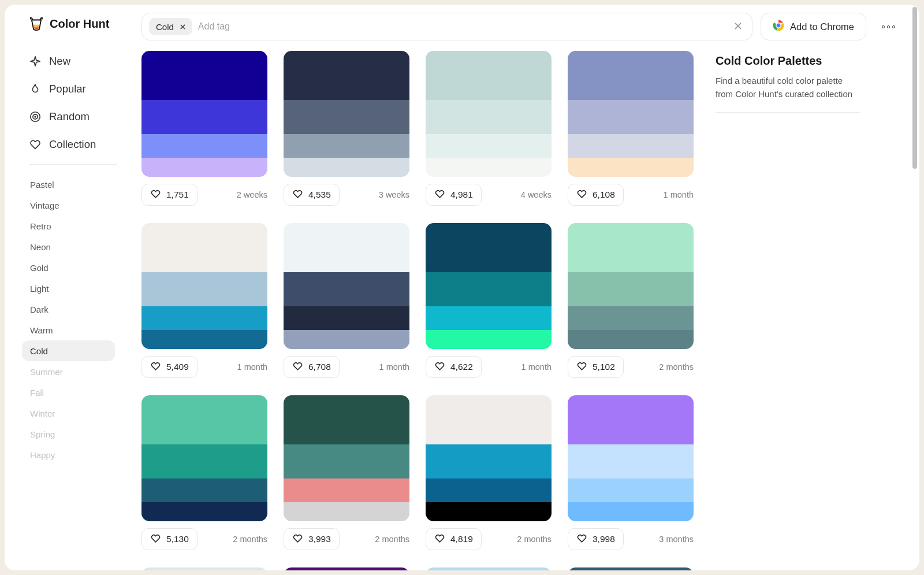  Describe the element at coordinates (596, 539) in the screenshot. I see `like-button: 3,998` at that location.